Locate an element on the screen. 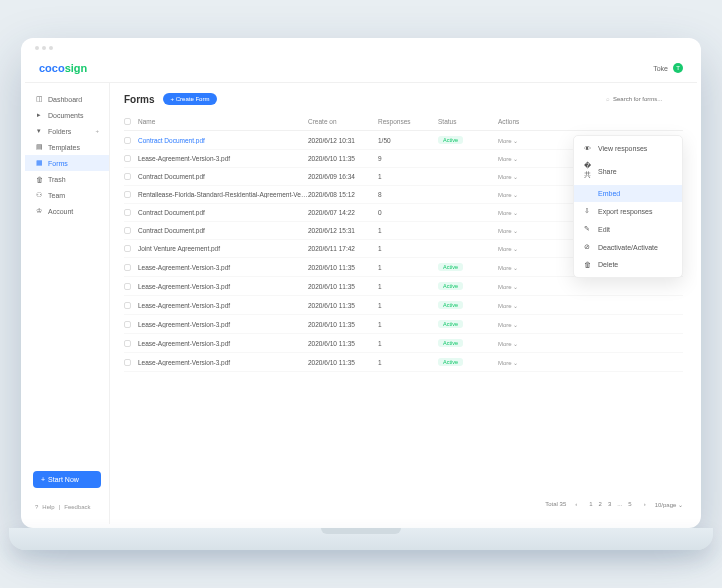  dropdown-item-export-responses: ⇩Export responses is located at coordinates (628, 211).